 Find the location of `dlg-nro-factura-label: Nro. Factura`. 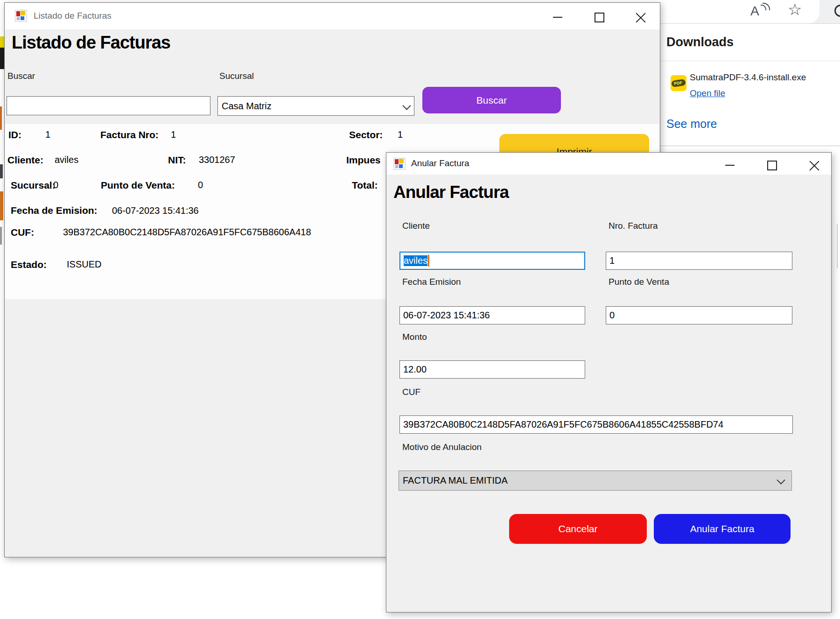

dlg-nro-factura-label: Nro. Factura is located at coordinates (633, 226).